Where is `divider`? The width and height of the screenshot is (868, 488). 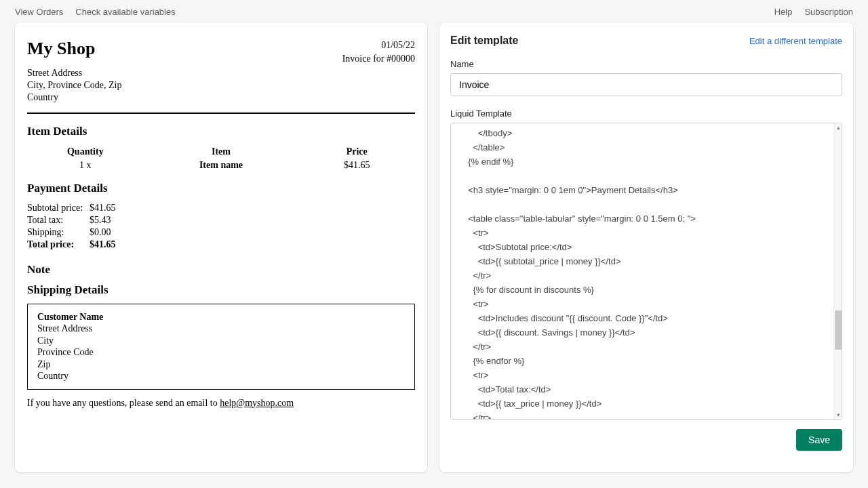
divider is located at coordinates (221, 113).